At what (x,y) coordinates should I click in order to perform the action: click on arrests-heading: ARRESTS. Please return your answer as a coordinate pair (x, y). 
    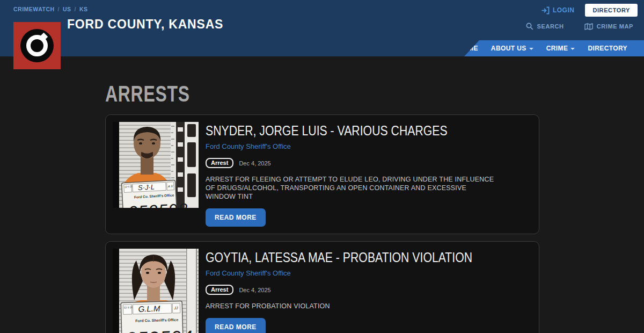
    Looking at the image, I should click on (310, 94).